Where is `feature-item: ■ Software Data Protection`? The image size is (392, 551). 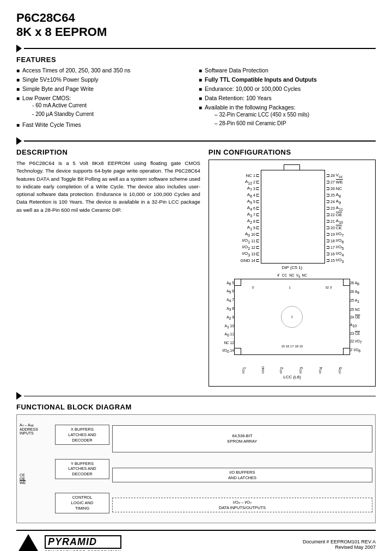 feature-item: ■ Software Data Protection is located at coordinates (287, 70).